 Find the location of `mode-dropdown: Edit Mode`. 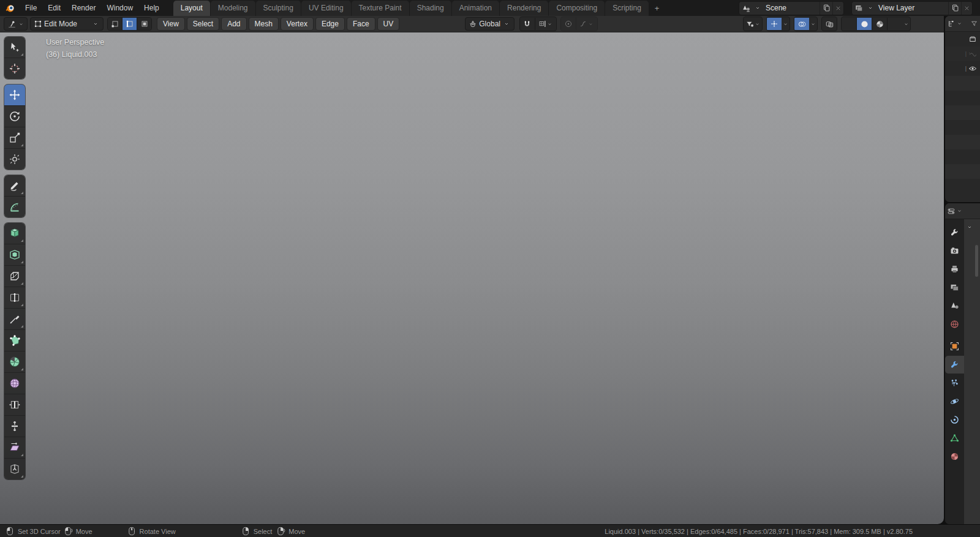

mode-dropdown: Edit Mode is located at coordinates (67, 24).